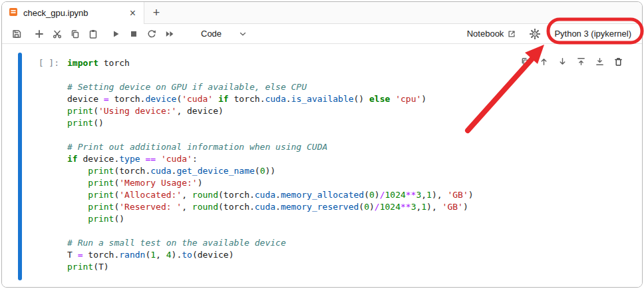 Image resolution: width=644 pixels, height=289 pixels. What do you see at coordinates (526, 61) in the screenshot?
I see `duplicate-cell-button` at bounding box center [526, 61].